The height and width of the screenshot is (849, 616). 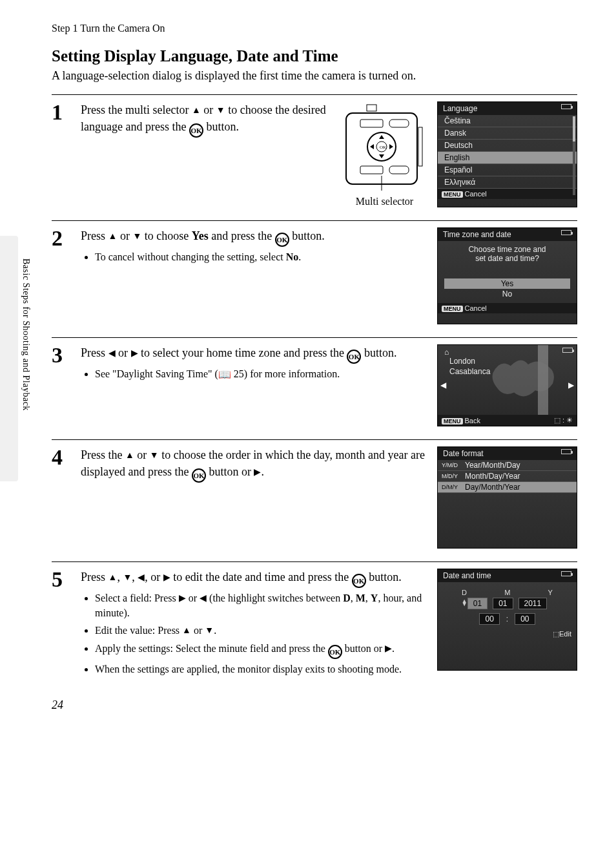 I want to click on date-time-screen: Date and time D M Y ▲▼01 01 2011 00 : 00, so click(x=508, y=620).